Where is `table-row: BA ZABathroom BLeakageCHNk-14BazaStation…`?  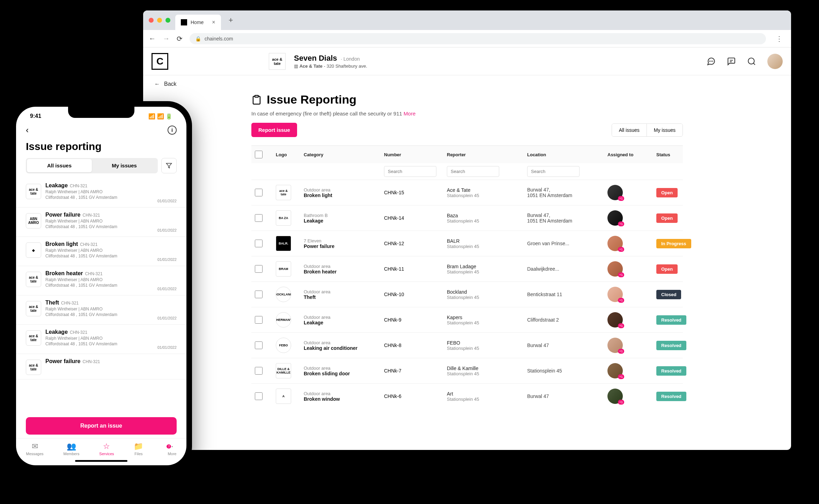 table-row: BA ZABathroom BLeakageCHNk-14BazaStation… is located at coordinates (467, 218).